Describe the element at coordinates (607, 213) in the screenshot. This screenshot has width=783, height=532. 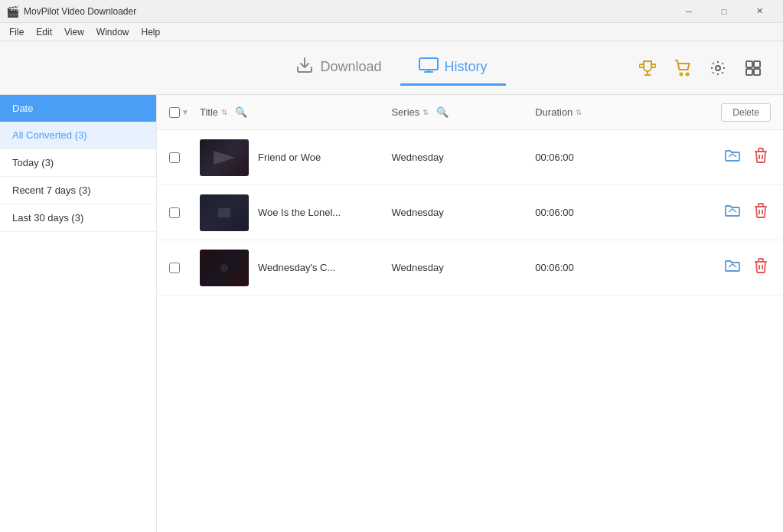
I see `row-2-duration: 00:06:00` at that location.